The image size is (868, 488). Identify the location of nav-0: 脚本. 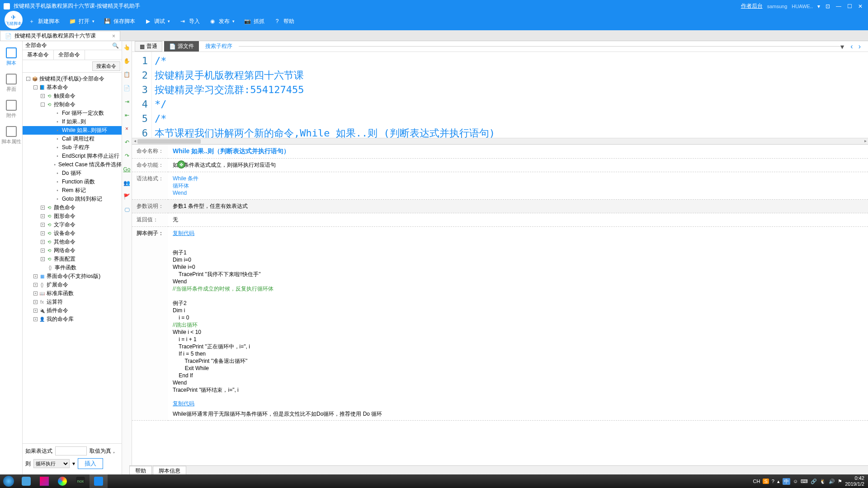
(11, 57).